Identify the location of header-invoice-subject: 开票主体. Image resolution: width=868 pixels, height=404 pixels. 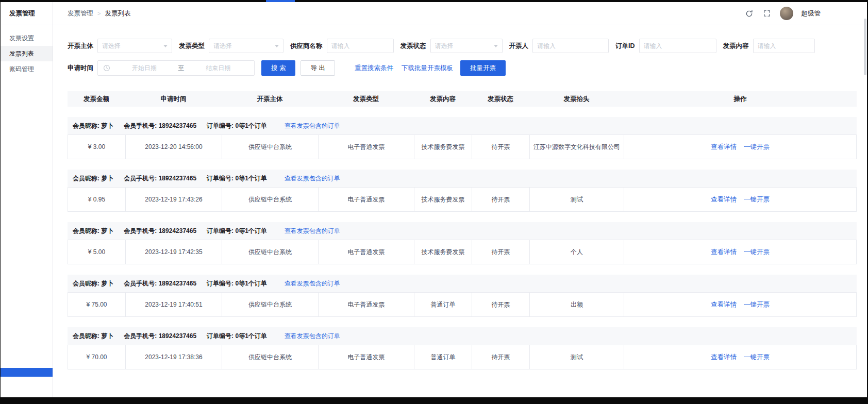
(270, 99).